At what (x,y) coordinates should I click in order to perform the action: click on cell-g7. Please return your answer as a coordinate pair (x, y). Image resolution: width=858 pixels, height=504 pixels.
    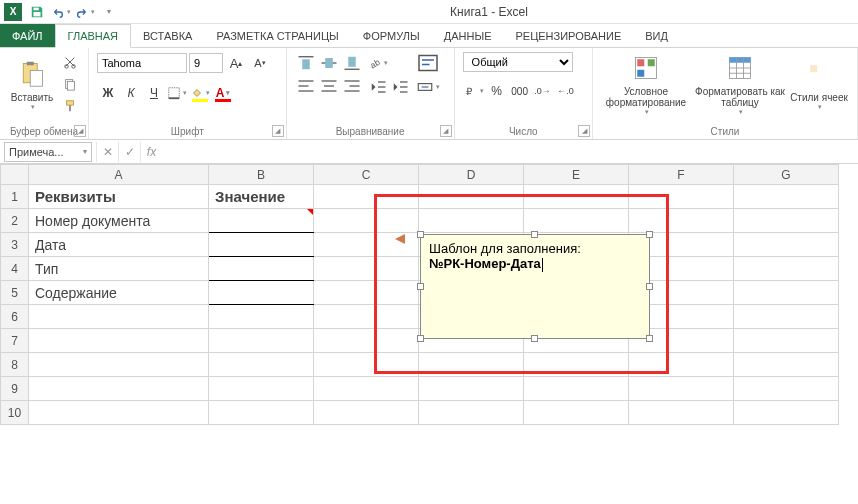
    Looking at the image, I should click on (786, 341).